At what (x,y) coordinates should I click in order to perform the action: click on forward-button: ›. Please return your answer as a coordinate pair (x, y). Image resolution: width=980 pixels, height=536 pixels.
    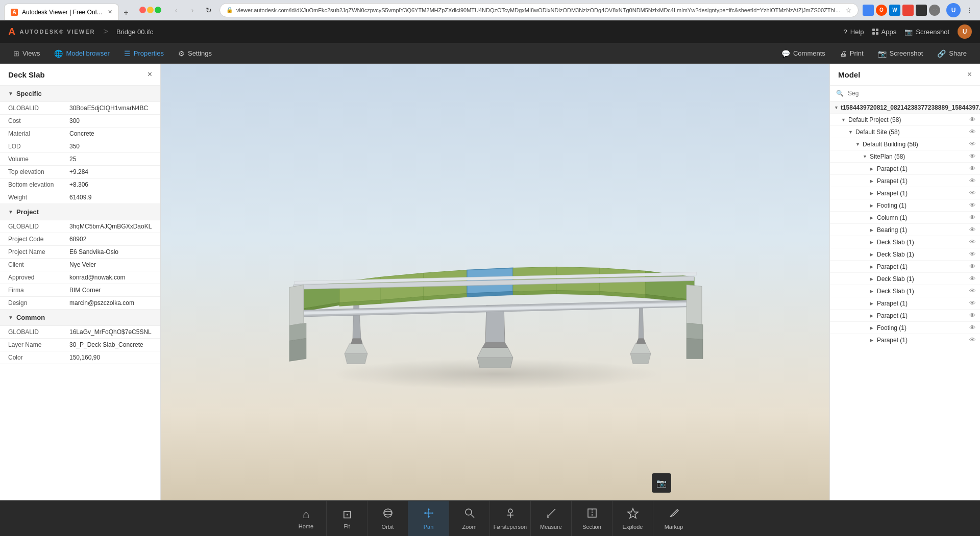
    Looking at the image, I should click on (192, 10).